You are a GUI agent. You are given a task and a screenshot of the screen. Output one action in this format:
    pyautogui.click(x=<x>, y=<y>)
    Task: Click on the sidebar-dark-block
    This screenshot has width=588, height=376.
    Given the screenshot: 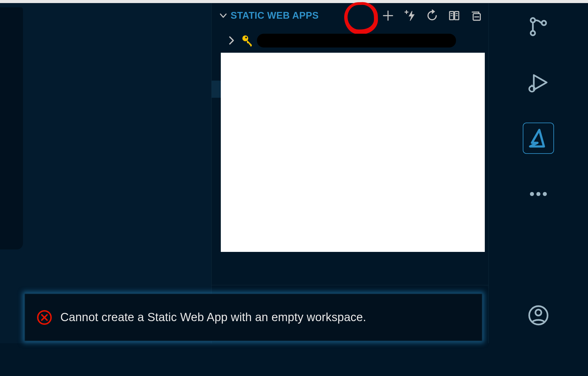 What is the action you would take?
    pyautogui.click(x=12, y=128)
    